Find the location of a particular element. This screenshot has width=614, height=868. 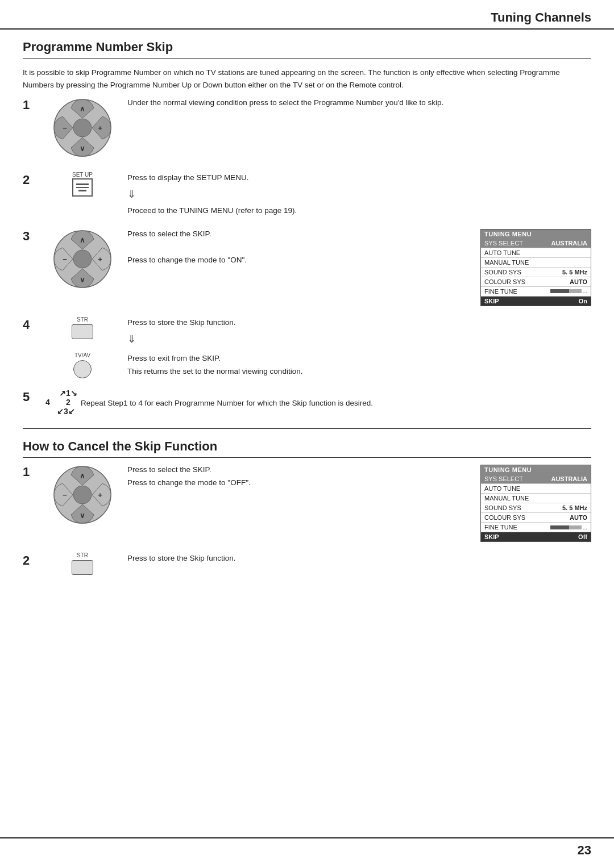

step-3-left: ∧ ∨ − + is located at coordinates (82, 260).